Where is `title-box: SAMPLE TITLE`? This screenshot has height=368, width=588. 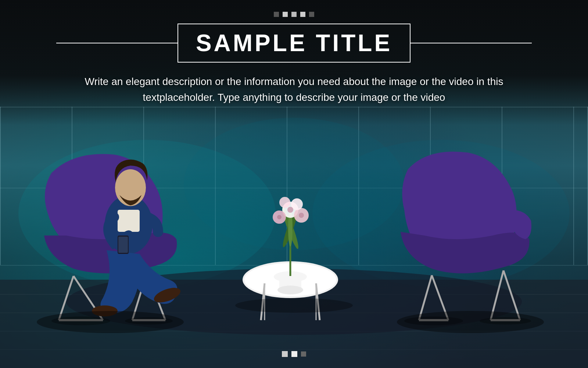 title-box: SAMPLE TITLE is located at coordinates (294, 43).